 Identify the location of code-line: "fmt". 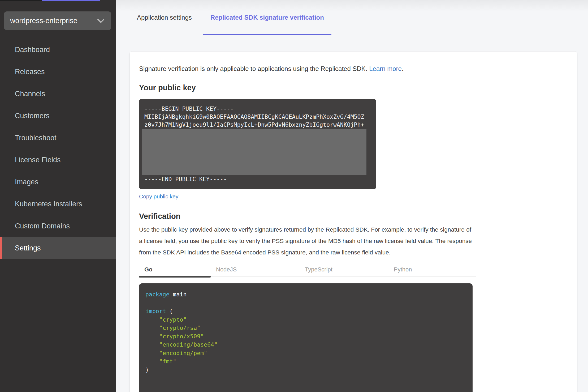
(306, 361).